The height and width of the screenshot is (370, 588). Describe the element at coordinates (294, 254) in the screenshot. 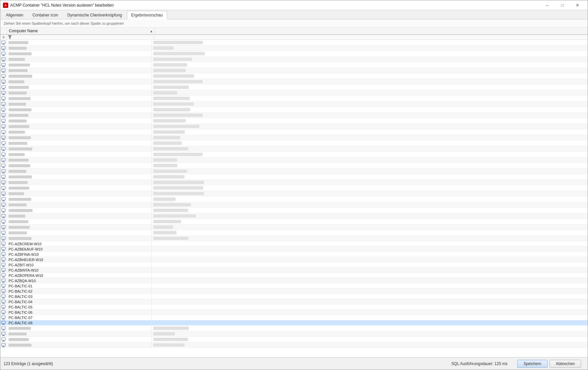

I see `table-row: PC-AZBFINA-W10` at that location.